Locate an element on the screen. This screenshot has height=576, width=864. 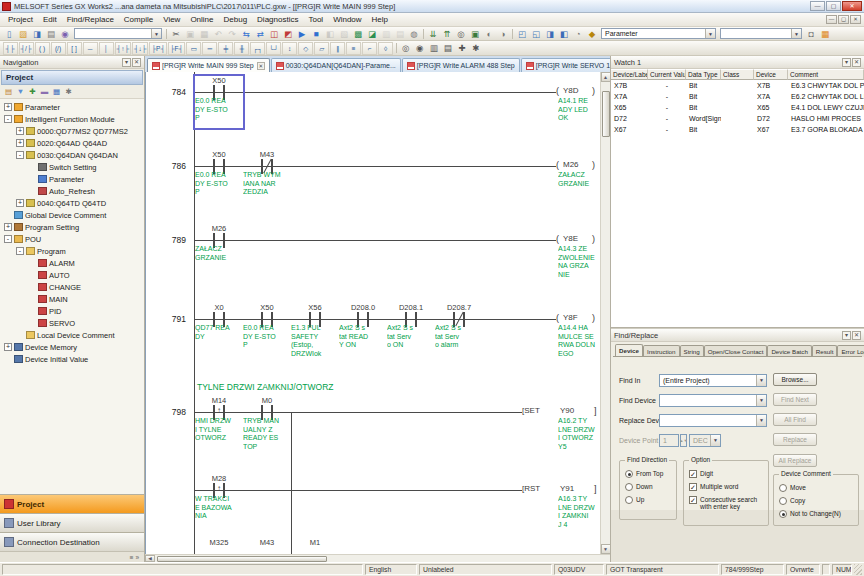
ladder-contact-D208.7: D208.7 is located at coordinates (459, 308).